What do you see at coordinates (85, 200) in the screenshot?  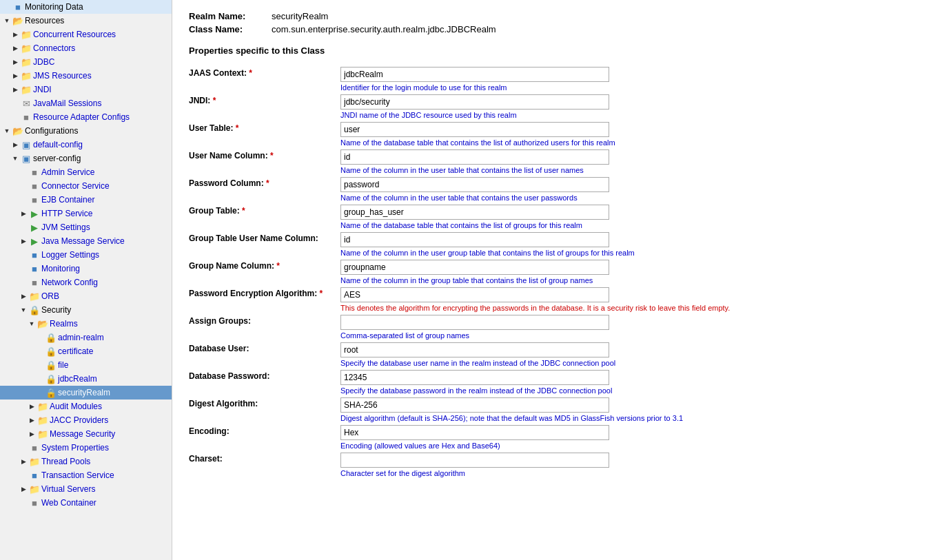 I see `sidebar-item-ejb-container: ▪■EJB Container` at bounding box center [85, 200].